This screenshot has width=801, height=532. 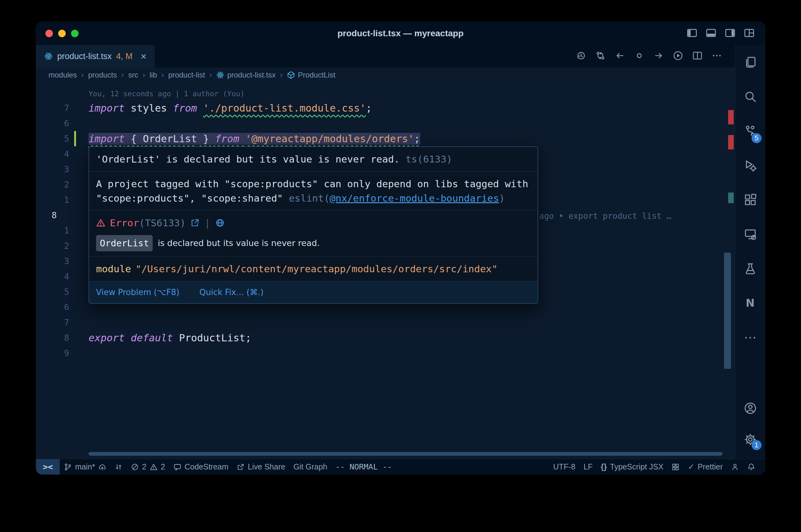 I want to click on toggle-panel-icon, so click(x=711, y=34).